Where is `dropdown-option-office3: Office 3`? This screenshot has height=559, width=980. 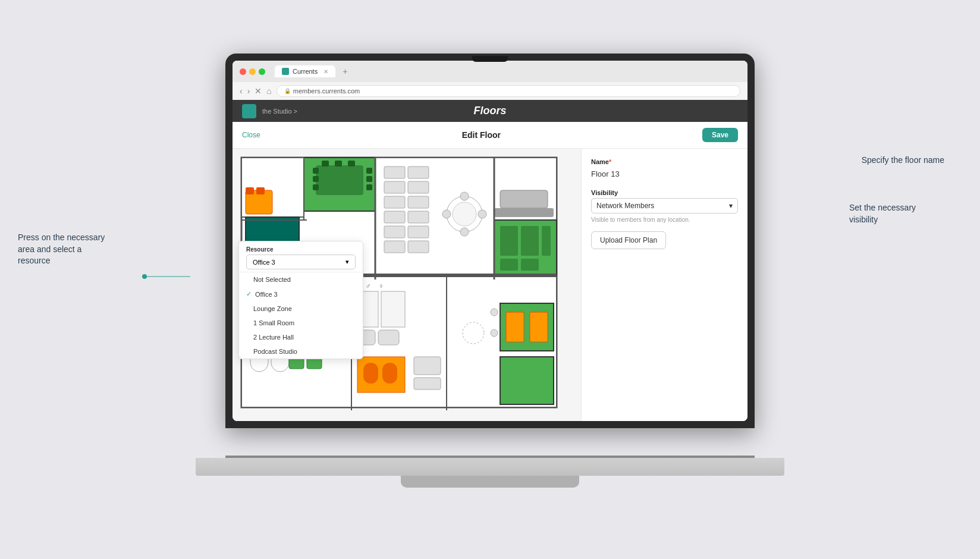
dropdown-option-office3: Office 3 is located at coordinates (301, 294).